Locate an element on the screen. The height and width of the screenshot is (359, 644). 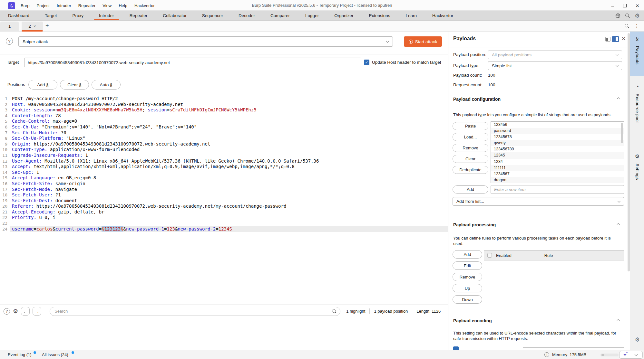
tab-collaborator: Collaborator is located at coordinates (175, 15).